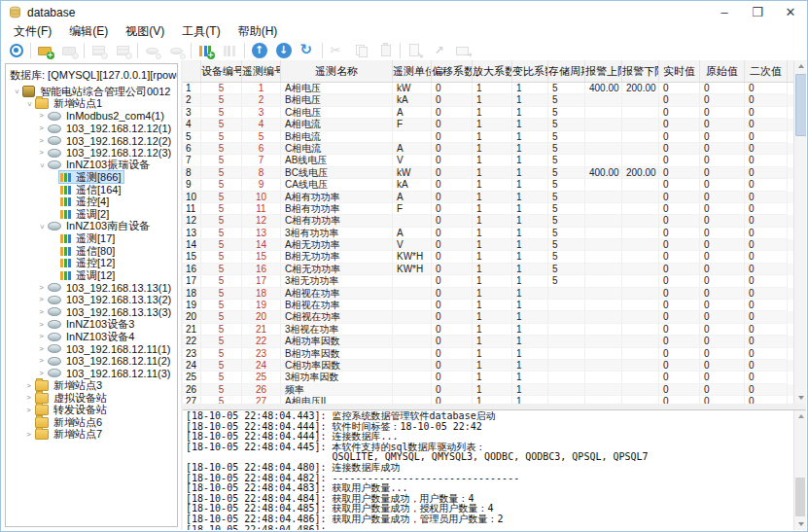  What do you see at coordinates (336, 317) in the screenshot?
I see `table-cell: C相视在功率` at bounding box center [336, 317].